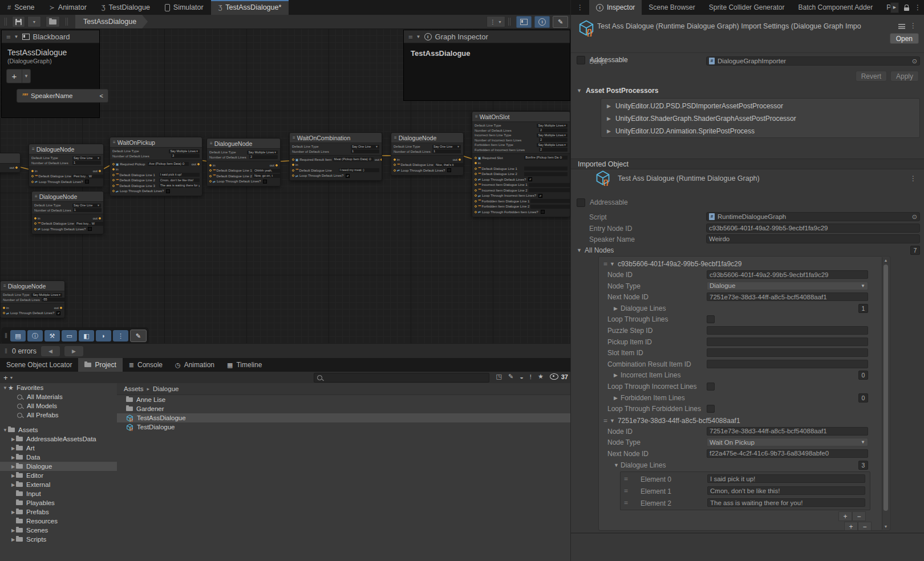  Describe the element at coordinates (14, 76) in the screenshot. I see `add-variable-button: +` at that location.